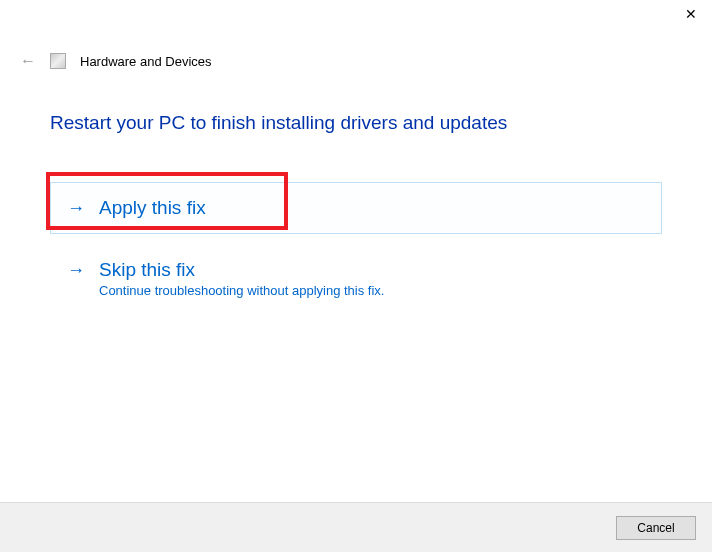 This screenshot has width=712, height=552. Describe the element at coordinates (691, 14) in the screenshot. I see `close-button: ✕` at that location.